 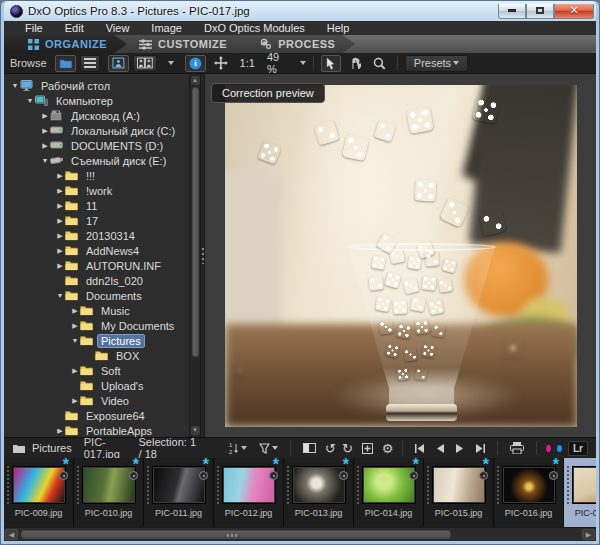 What do you see at coordinates (96, 416) in the screenshot?
I see `tree-item-exposure64: Exposure64` at bounding box center [96, 416].